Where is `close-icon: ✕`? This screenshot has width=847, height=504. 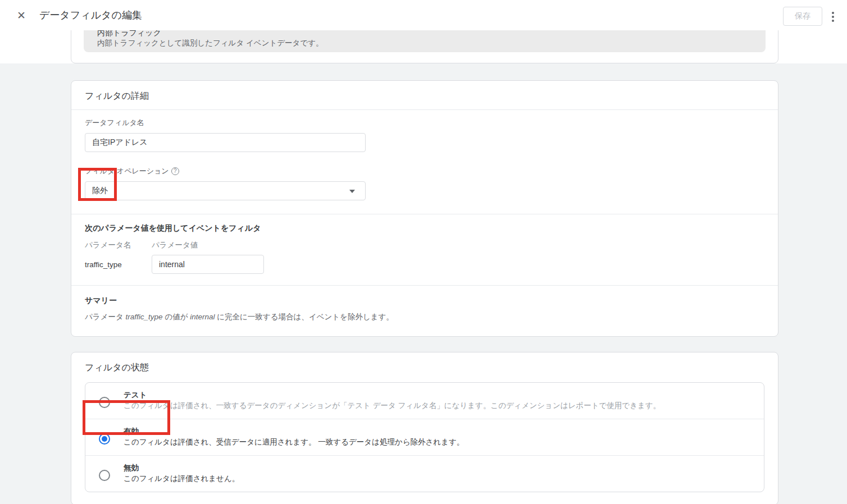
close-icon: ✕ is located at coordinates (21, 16).